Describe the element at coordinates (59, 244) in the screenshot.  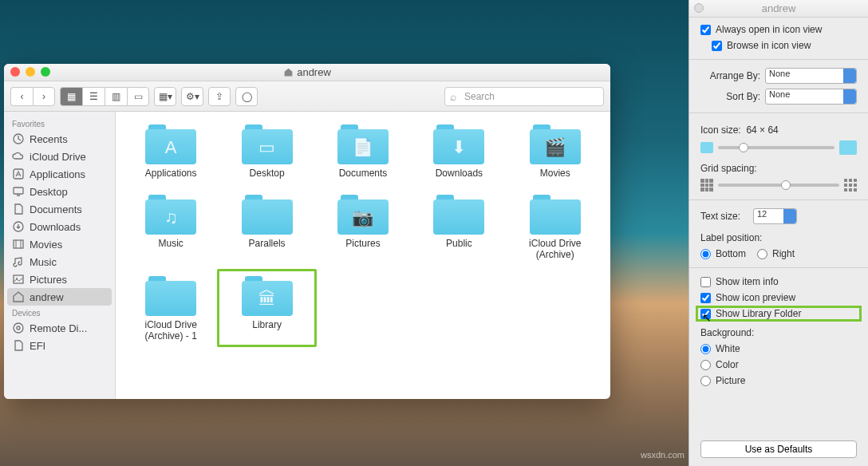
I see `sidebar-item-movies: Movies` at that location.